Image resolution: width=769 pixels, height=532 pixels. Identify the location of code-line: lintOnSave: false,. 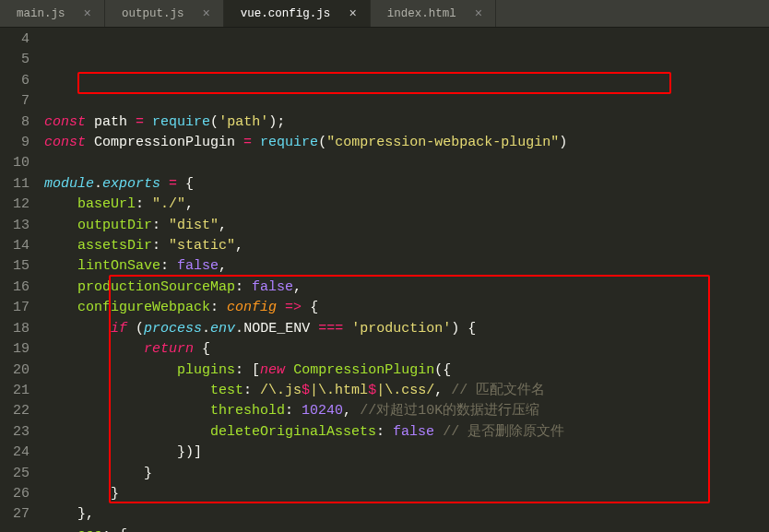
(136, 266).